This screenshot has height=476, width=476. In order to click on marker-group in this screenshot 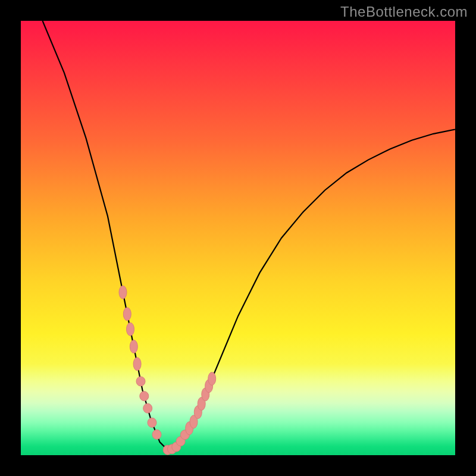, I will do `click(168, 370)`.